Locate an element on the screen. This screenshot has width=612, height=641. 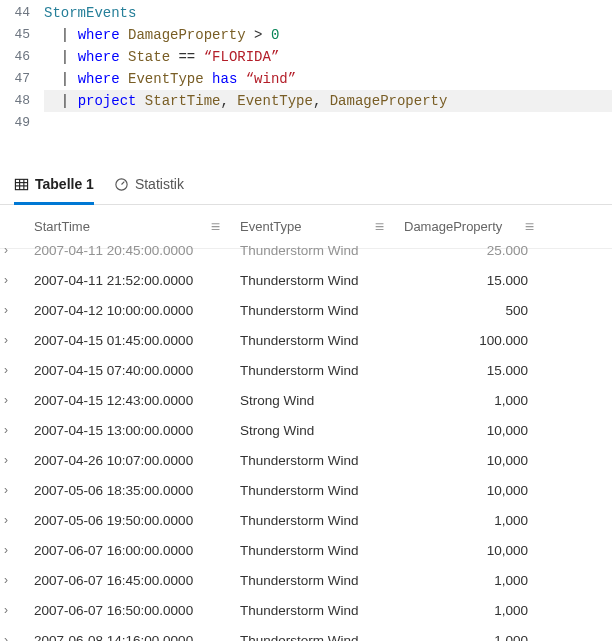
cell-starttime: 2007-05-06 18:35:00.0000 is located at coordinates (129, 490).